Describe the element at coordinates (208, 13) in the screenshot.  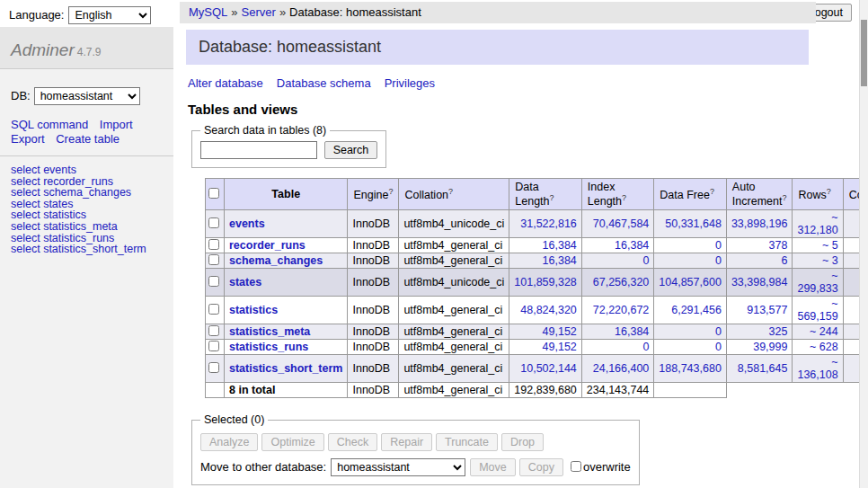
I see `breadcrumb-mysql-link: MySQL` at that location.